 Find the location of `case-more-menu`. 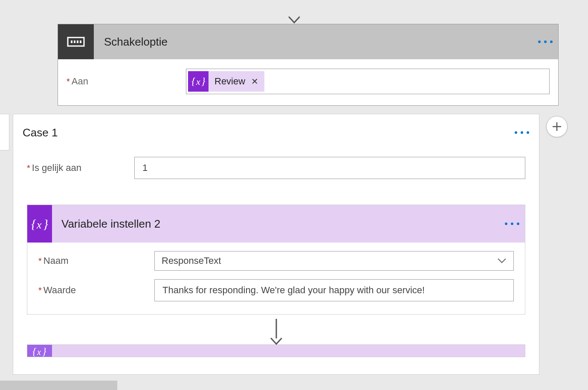

case-more-menu is located at coordinates (522, 133).